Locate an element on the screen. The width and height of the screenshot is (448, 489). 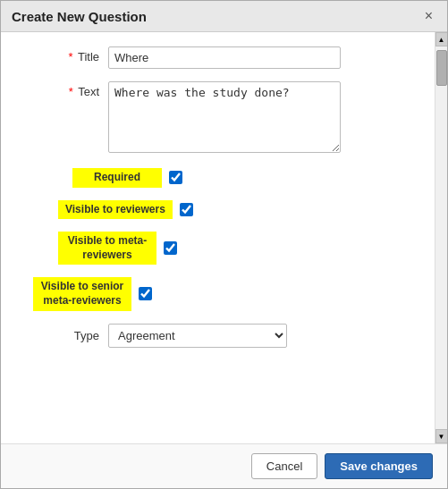
modal-footer: Cancel Save changes is located at coordinates (224, 466).